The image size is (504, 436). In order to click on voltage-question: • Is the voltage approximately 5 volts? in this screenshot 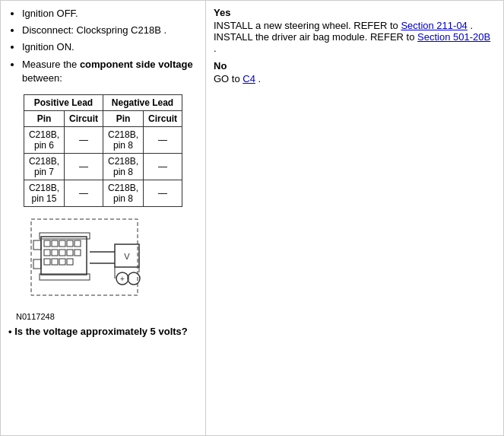, I will do `click(103, 332)`.